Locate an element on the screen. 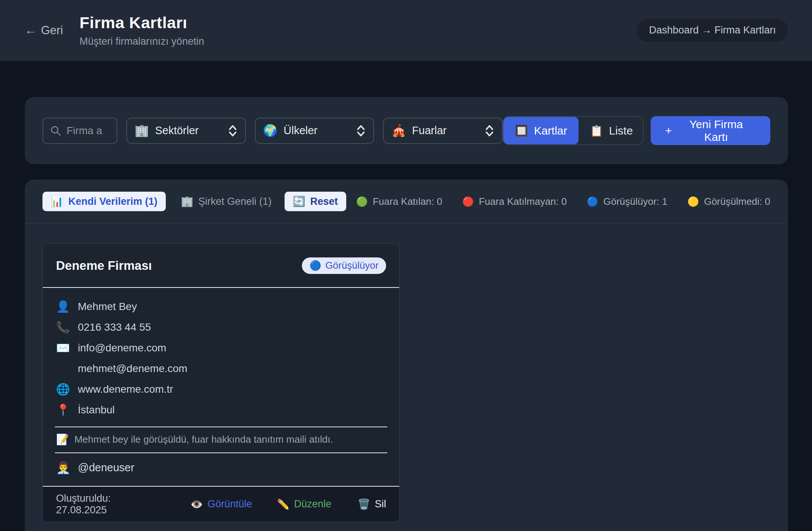 This screenshot has height=531, width=812. eye-icon: 👁️ is located at coordinates (197, 504).